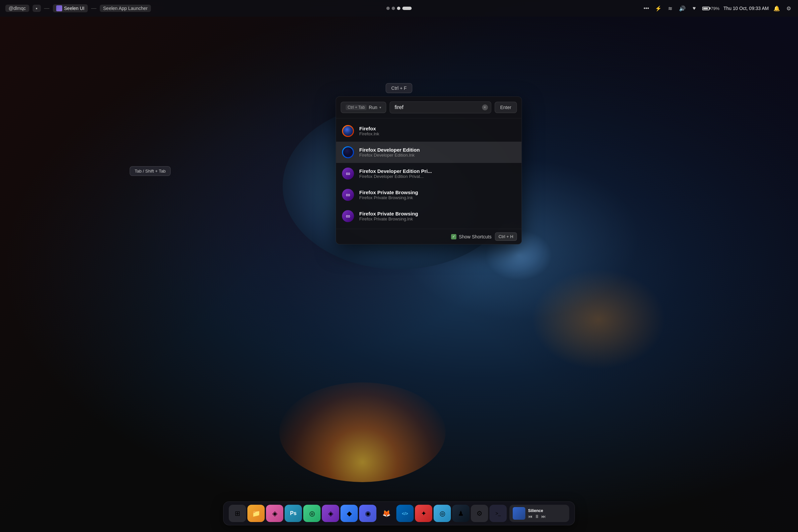  I want to click on topbar-right: ••• ⚡ ≋ 🔊 ♥ 79% Thu 10 Oct, 09:33 AM 🔔 ⚙, so click(717, 8).